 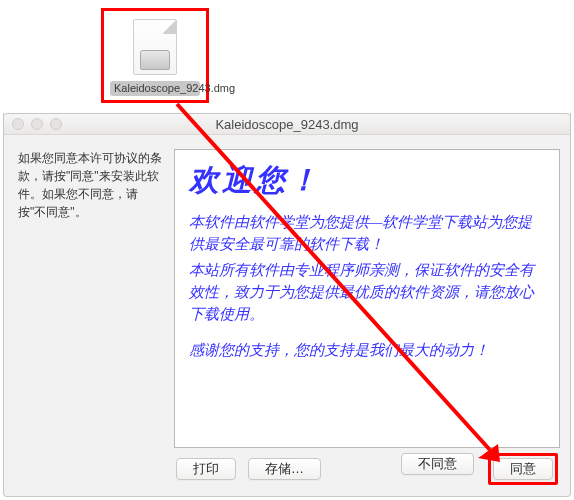 What do you see at coordinates (367, 233) in the screenshot?
I see `license-paragraph-1: 本软件由软件学堂为您提供—软件学堂下载站为您提供最安全最可靠的软件下载！` at bounding box center [367, 233].